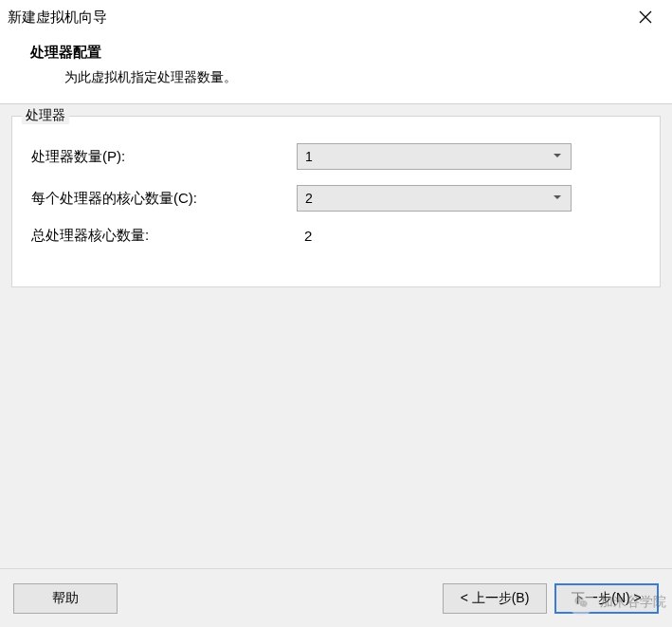 Image resolution: width=672 pixels, height=627 pixels. Describe the element at coordinates (164, 199) in the screenshot. I see `label-cores-per-processor: 每个处理器的核心数量(C):` at that location.